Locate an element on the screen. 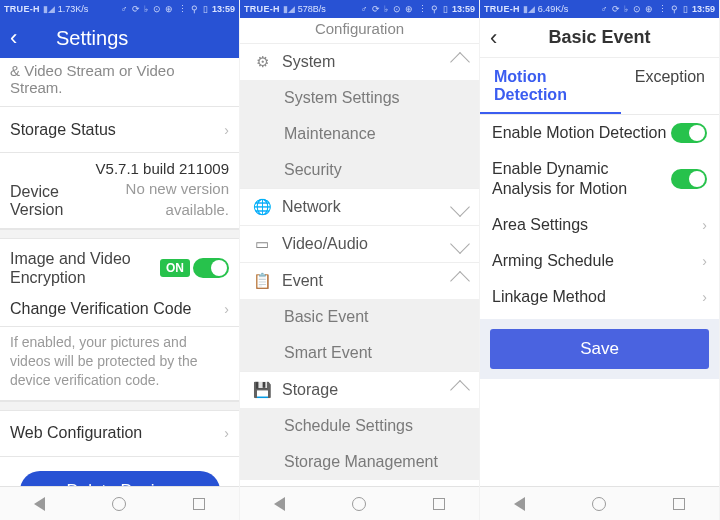 This screenshot has height=520, width=720. event-icon: 📋 is located at coordinates (262, 281).